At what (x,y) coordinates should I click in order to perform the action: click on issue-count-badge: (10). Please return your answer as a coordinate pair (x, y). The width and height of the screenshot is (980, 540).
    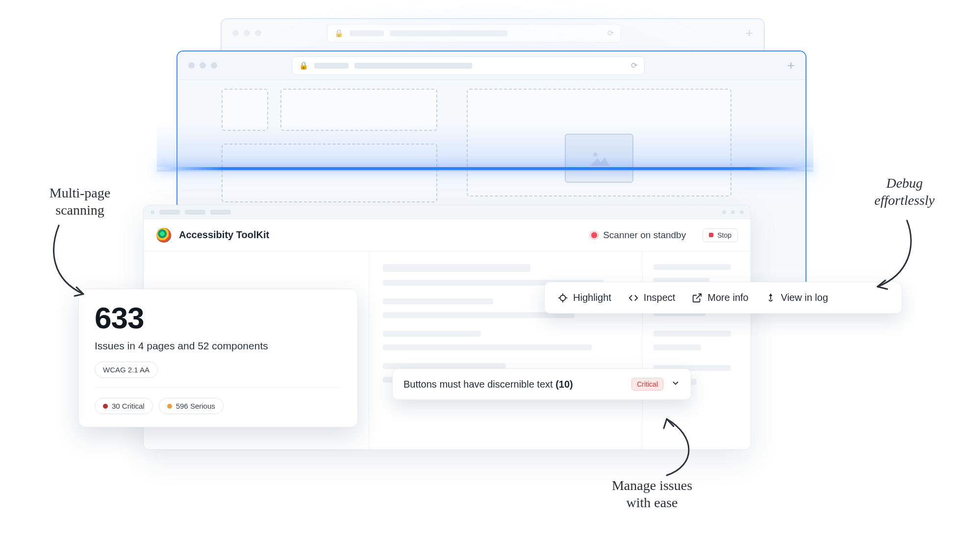
    Looking at the image, I should click on (564, 384).